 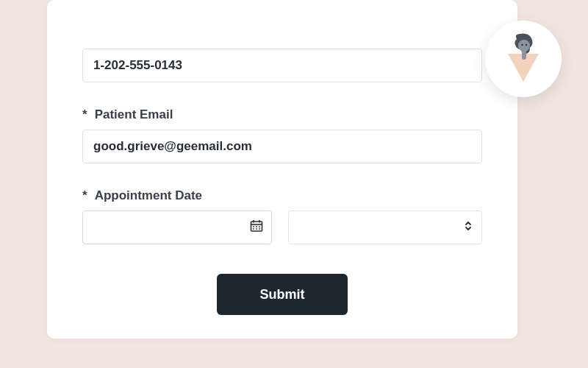 What do you see at coordinates (282, 115) in the screenshot?
I see `email-label-row: * Patient Email` at bounding box center [282, 115].